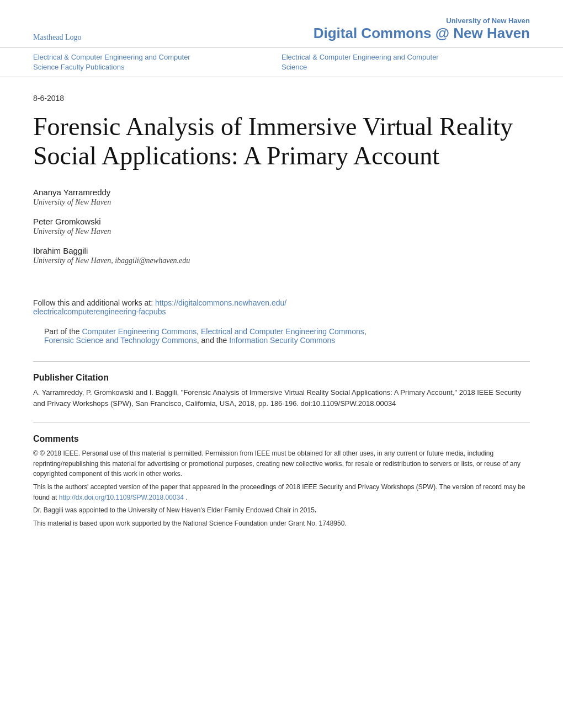  Describe the element at coordinates (282, 98) in the screenshot. I see `article-date: 8-6-2018` at that location.